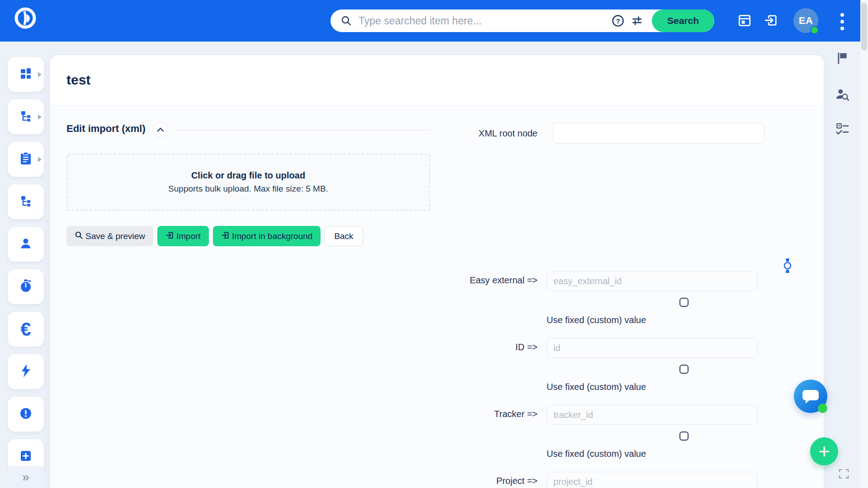 This screenshot has width=868, height=488. Describe the element at coordinates (25, 329) in the screenshot. I see `euro-icon: €` at that location.